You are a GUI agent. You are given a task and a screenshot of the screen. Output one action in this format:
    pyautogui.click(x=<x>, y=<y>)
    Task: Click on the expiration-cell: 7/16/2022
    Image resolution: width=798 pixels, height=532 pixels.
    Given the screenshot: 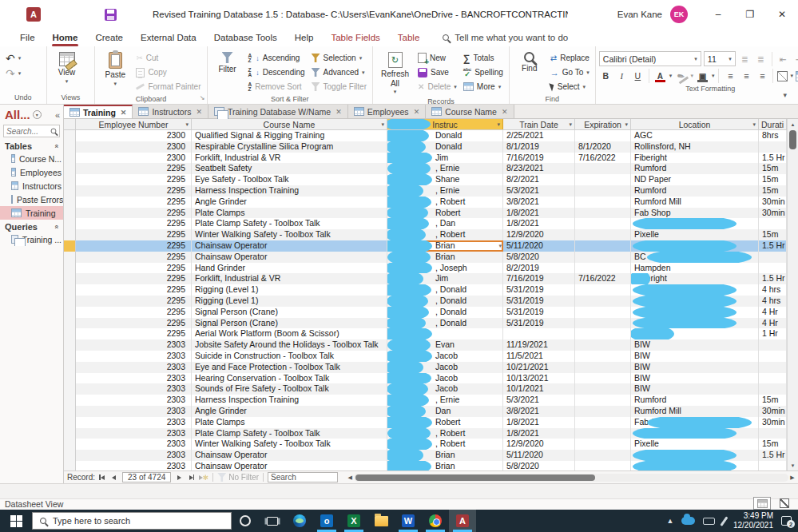 What is the action you would take?
    pyautogui.click(x=603, y=158)
    